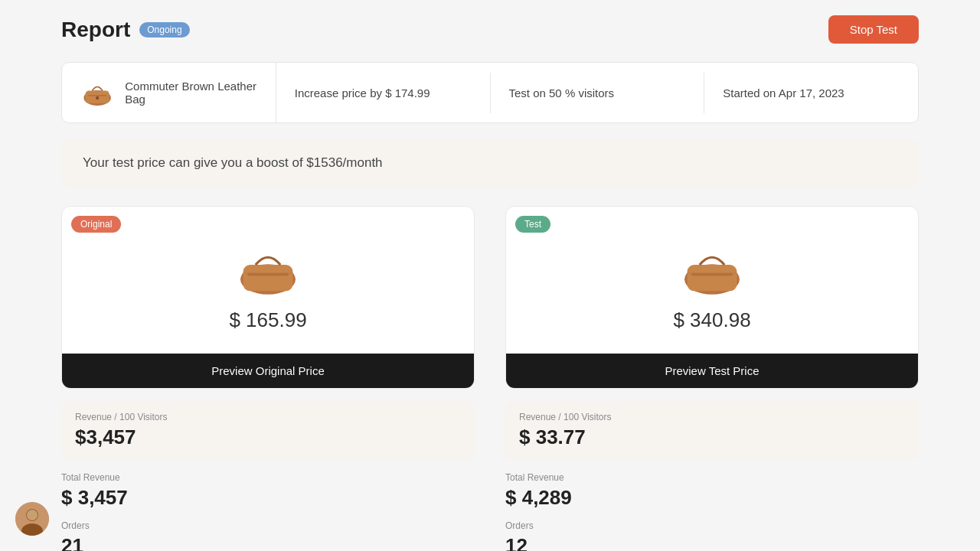 Image resolution: width=980 pixels, height=551 pixels. I want to click on original-revenue-highlight: Revenue / 100 Visitors $3,457, so click(268, 430).